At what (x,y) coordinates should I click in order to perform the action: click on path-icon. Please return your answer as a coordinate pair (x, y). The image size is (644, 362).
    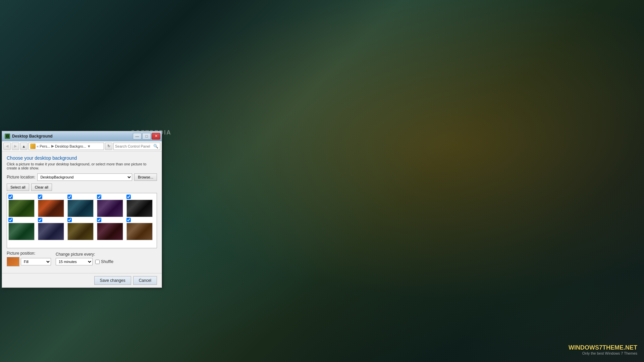
    Looking at the image, I should click on (33, 146).